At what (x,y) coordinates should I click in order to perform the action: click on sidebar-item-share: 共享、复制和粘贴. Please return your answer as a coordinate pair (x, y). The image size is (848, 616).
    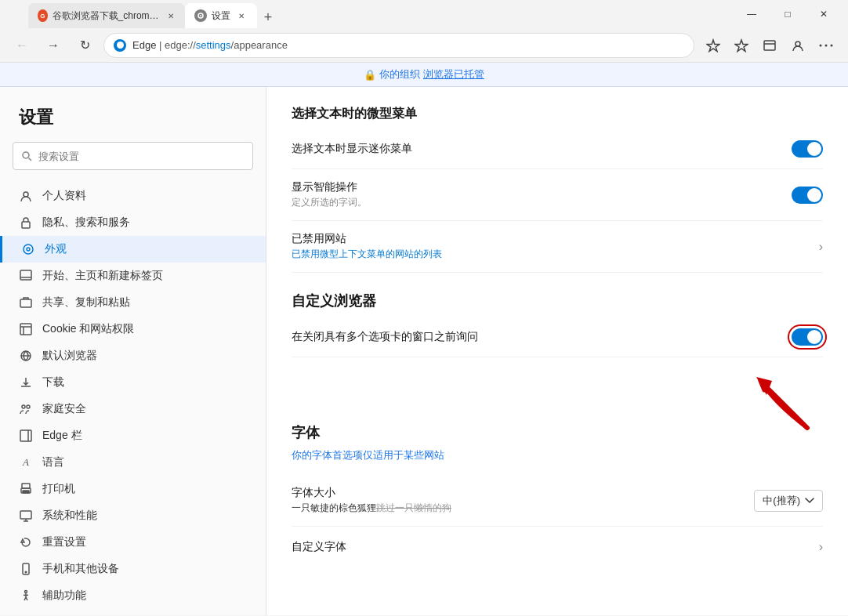
    Looking at the image, I should click on (133, 303).